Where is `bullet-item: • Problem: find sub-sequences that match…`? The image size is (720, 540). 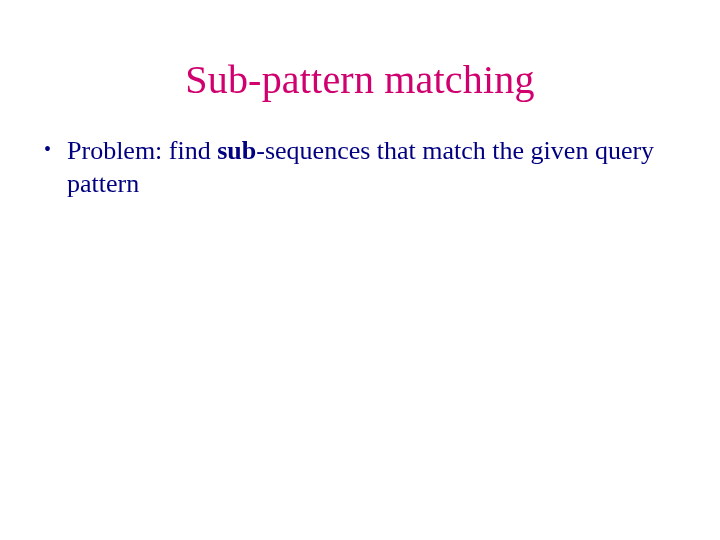
bullet-item: • Problem: find sub-sequences that match… is located at coordinates (365, 168).